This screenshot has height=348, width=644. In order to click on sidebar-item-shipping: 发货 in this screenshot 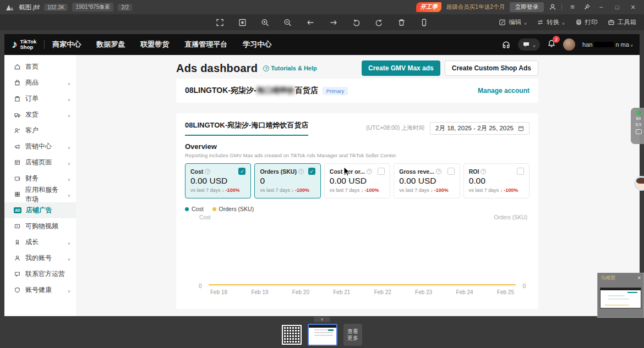, I will do `click(40, 114)`.